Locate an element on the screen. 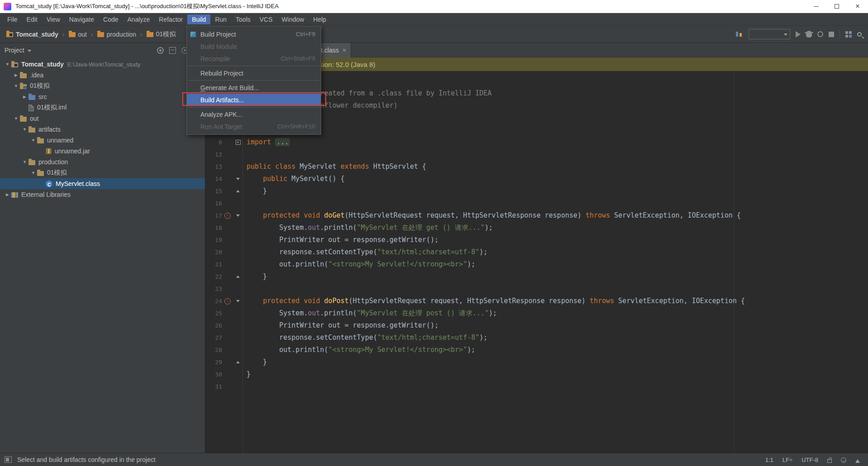 The height and width of the screenshot is (466, 868). line-separator-widget: LF÷ is located at coordinates (787, 460).